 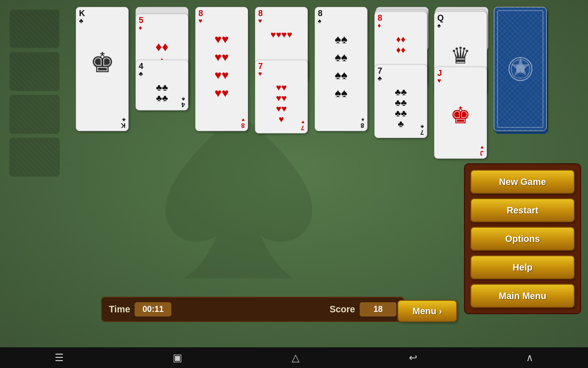 What do you see at coordinates (520, 69) in the screenshot?
I see `deck-card-back` at bounding box center [520, 69].